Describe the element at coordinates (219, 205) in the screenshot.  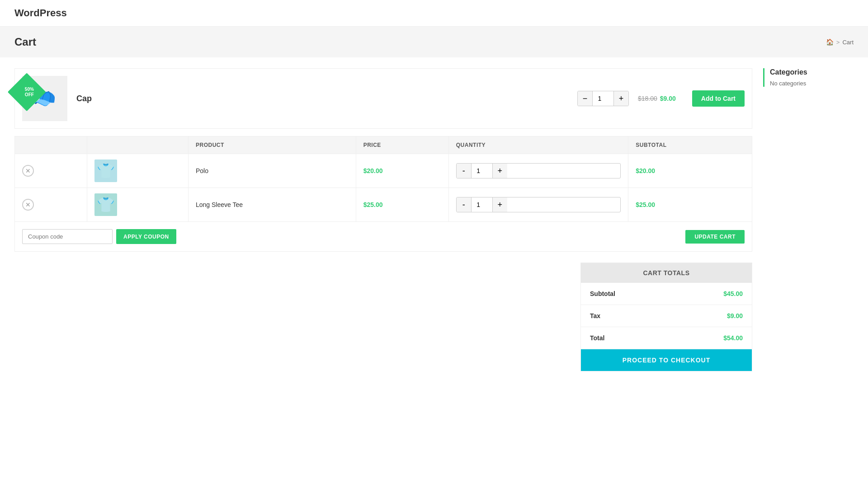
I see `item-name: Long Sleeve Tee` at that location.